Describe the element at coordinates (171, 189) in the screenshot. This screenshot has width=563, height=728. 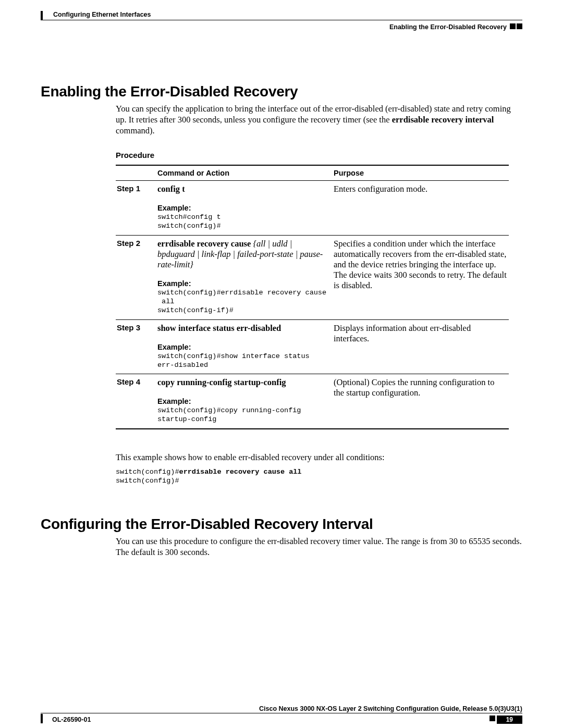
I see `command-text: config t` at that location.